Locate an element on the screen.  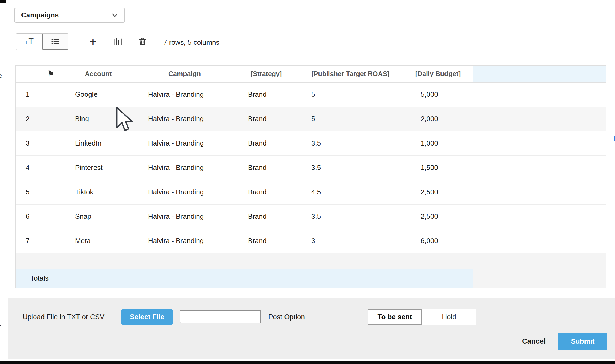
header-extra is located at coordinates (539, 74).